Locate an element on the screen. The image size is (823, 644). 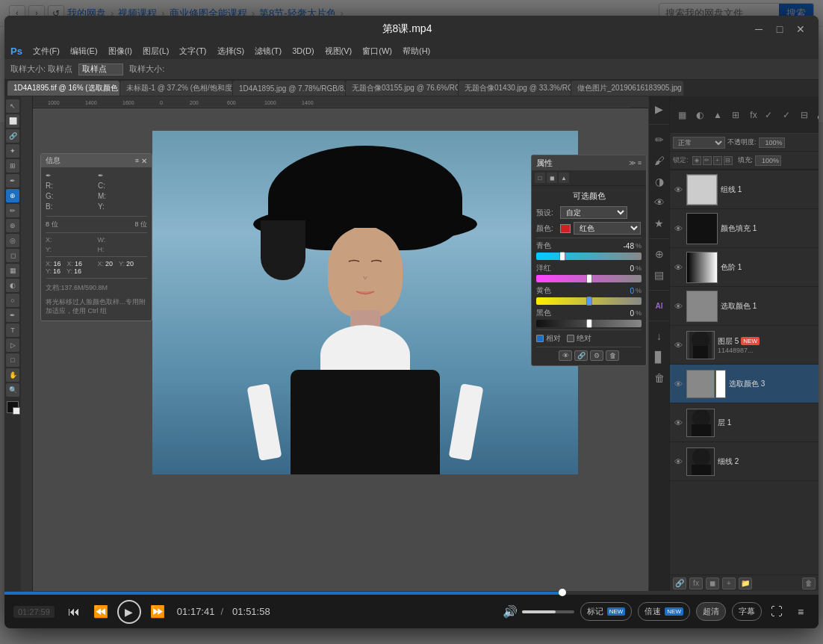
right-icon-ai: AI is located at coordinates (659, 306).